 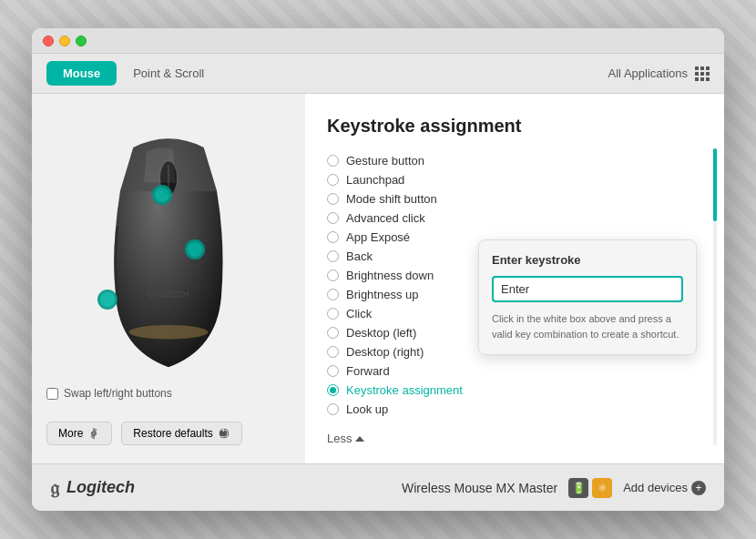 What do you see at coordinates (378, 41) in the screenshot?
I see `titlebar` at bounding box center [378, 41].